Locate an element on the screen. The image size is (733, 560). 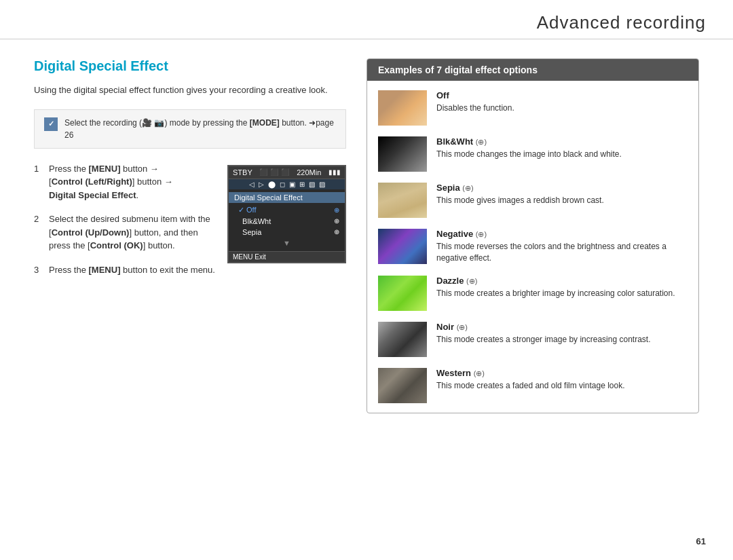
effect-desc-sepia: This mode gives images a reddish brown c… is located at coordinates (562, 201).